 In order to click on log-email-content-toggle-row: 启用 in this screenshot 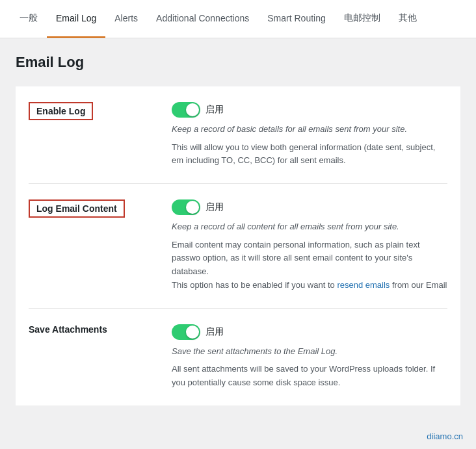, I will do `click(310, 207)`.